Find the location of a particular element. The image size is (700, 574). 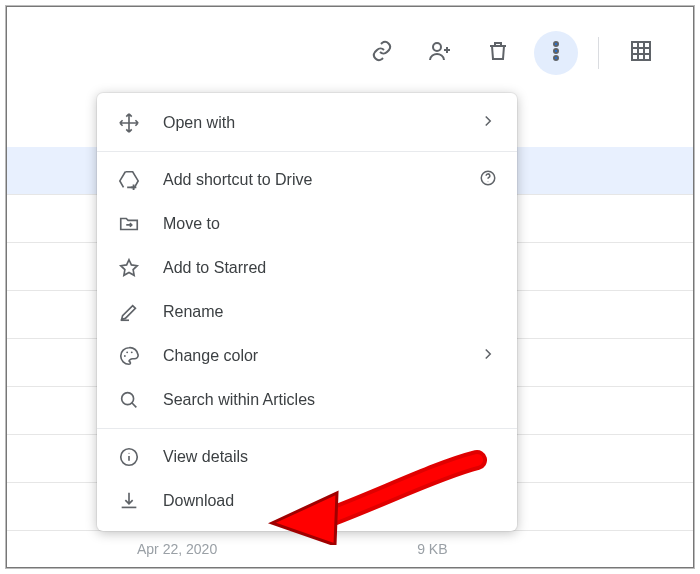

download-icon is located at coordinates (129, 501).